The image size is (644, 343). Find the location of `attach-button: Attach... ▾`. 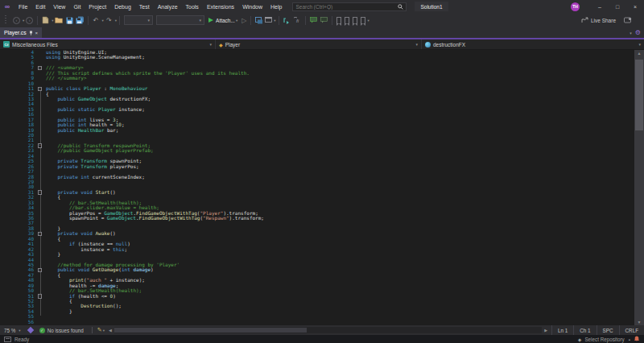

attach-button: Attach... ▾ is located at coordinates (223, 21).